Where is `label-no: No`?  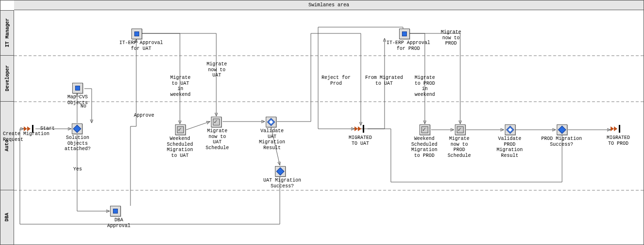 label-no: No is located at coordinates (83, 107).